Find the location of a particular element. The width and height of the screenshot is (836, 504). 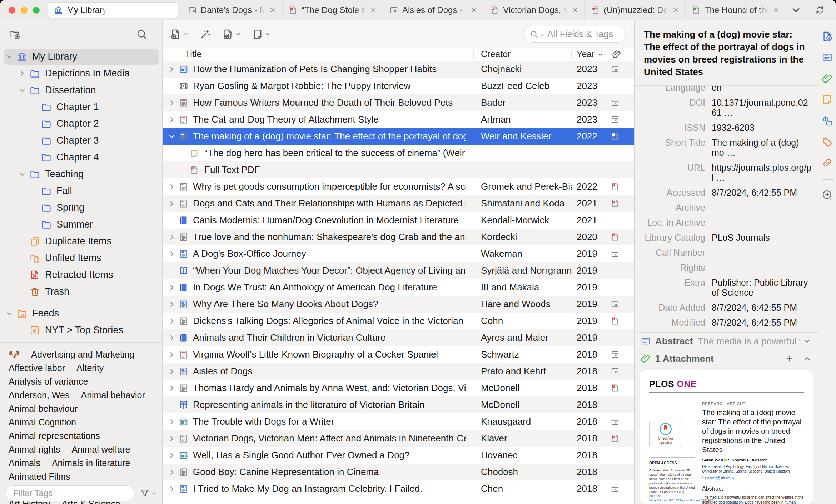

pane-tab-related-icon is located at coordinates (827, 163).